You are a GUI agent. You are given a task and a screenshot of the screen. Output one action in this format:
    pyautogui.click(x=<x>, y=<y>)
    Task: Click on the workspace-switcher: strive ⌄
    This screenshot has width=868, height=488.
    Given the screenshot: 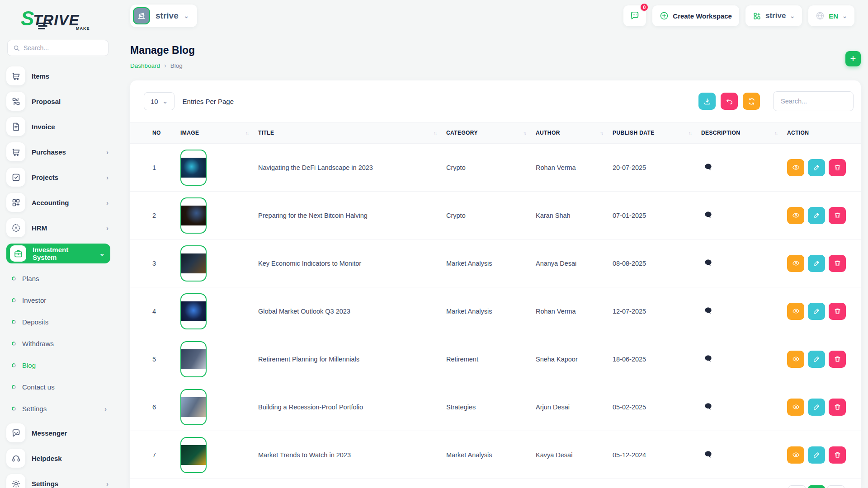 What is the action you would take?
    pyautogui.click(x=774, y=16)
    